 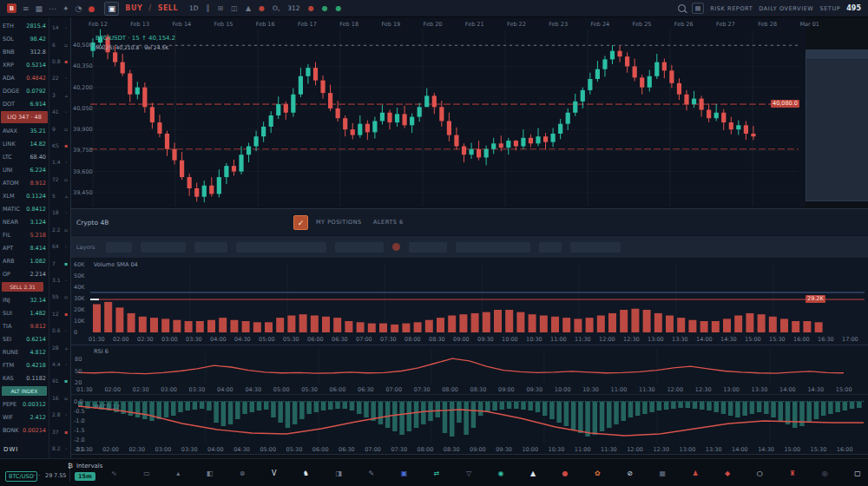 I want to click on metric-row: 72▫, so click(x=60, y=179).